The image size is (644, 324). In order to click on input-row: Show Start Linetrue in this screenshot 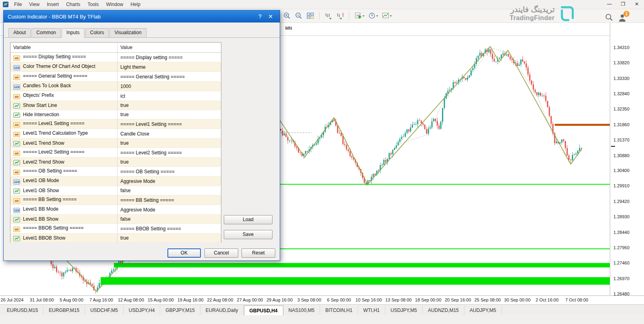, I will do `click(116, 105)`.